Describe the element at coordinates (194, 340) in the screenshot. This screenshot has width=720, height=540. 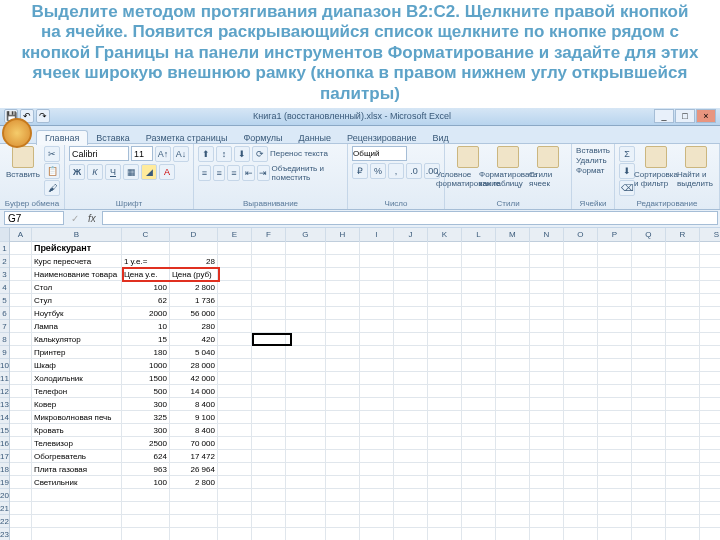
I see `cell: 420` at that location.